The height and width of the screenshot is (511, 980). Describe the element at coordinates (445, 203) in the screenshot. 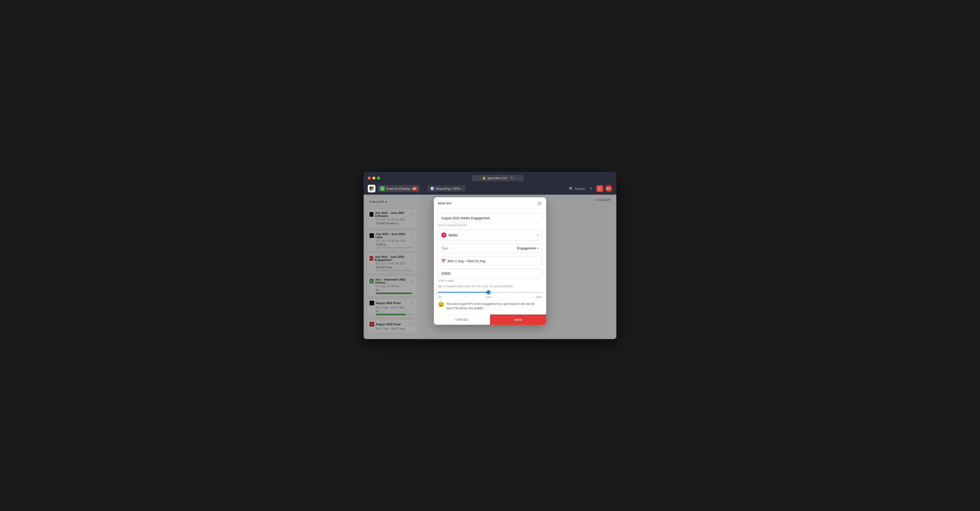

I see `modal-title: NEW KPI` at that location.